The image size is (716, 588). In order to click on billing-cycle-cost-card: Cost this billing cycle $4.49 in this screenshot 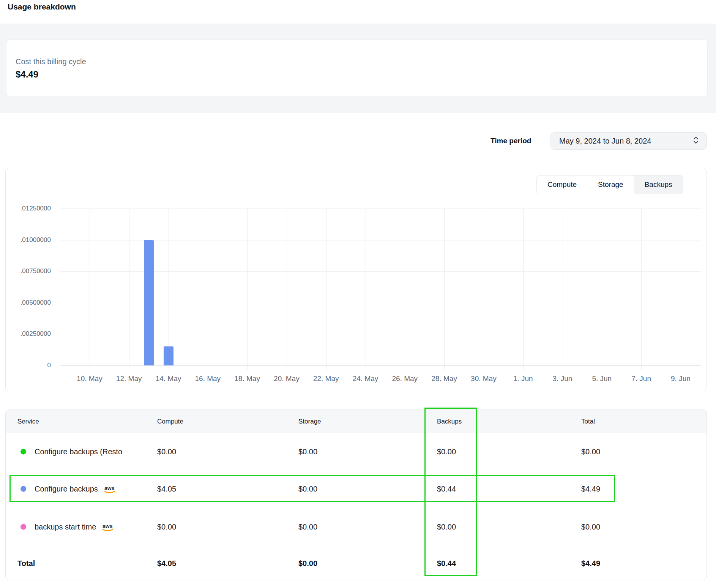, I will do `click(357, 68)`.